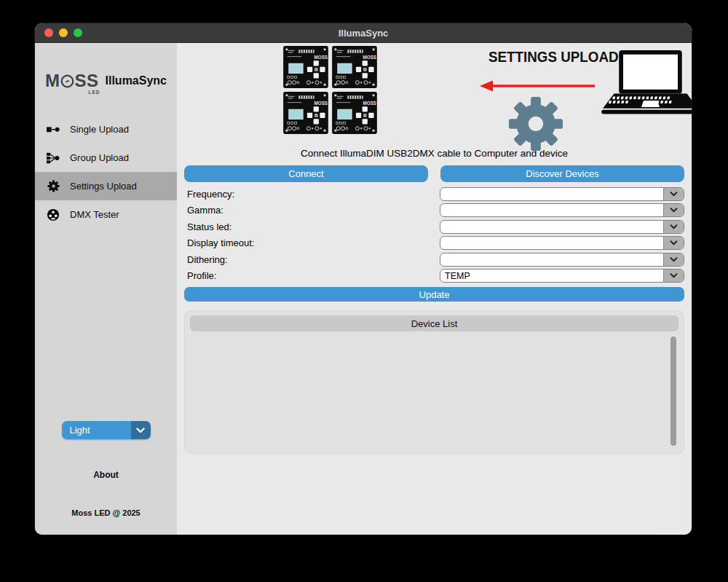 The height and width of the screenshot is (582, 728). I want to click on laptop-icon, so click(646, 88).